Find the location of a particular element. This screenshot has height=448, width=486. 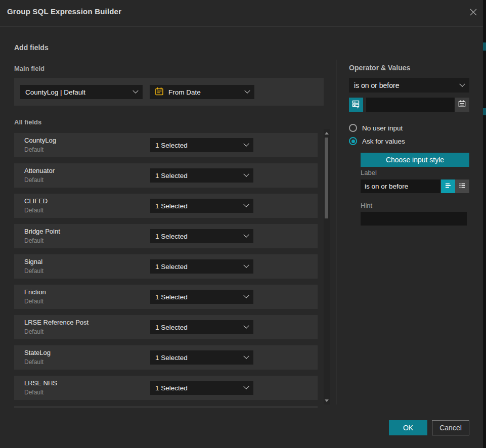

main-field-layer-dropdown: CountyLog | Default is located at coordinates (81, 92).